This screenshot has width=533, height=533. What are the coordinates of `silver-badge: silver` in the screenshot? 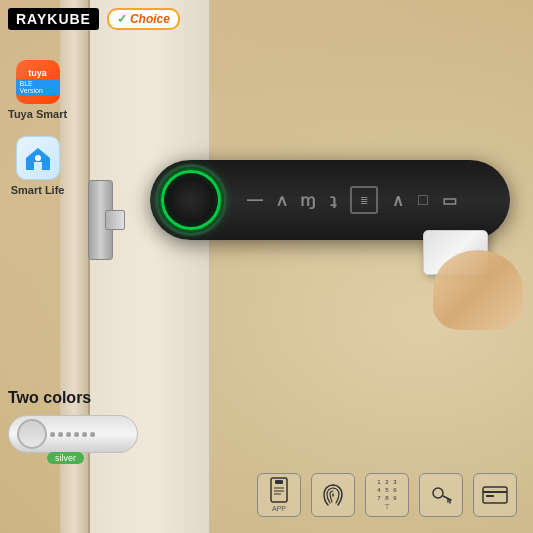 It's located at (66, 458).